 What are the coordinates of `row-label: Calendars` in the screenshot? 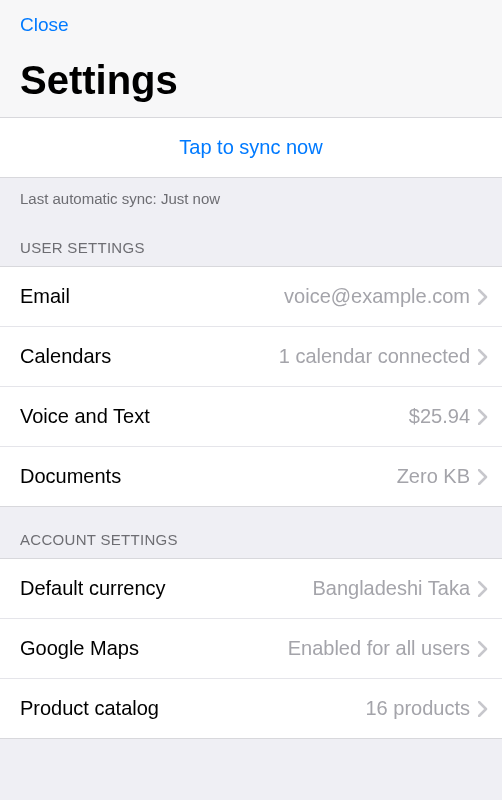 It's located at (66, 356).